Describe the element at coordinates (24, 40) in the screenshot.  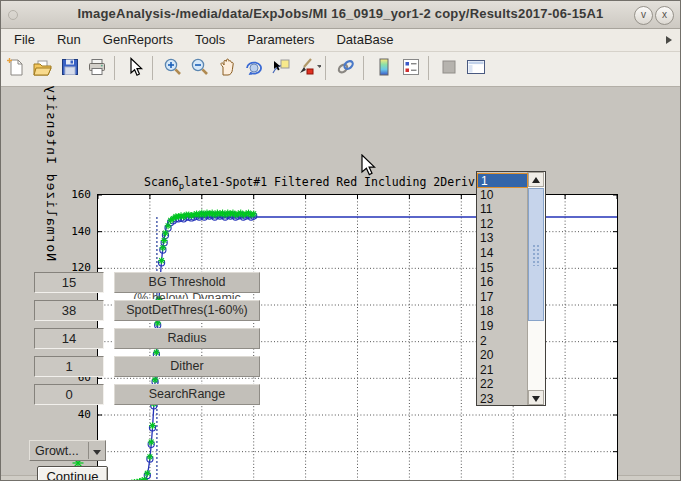
I see `menu-item-file: File` at that location.